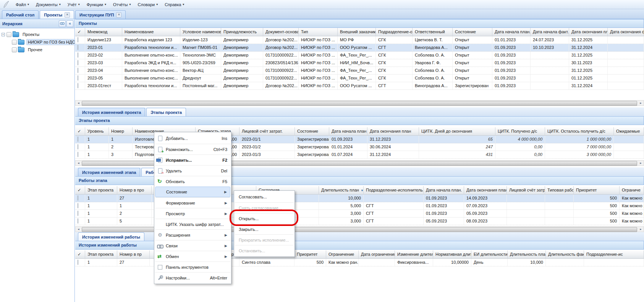 This screenshot has height=302, width=644. Describe the element at coordinates (360, 63) in the screenshot. I see `table-row: 2023-03Разработка ЭКД и РКД н...905-U020…` at that location.